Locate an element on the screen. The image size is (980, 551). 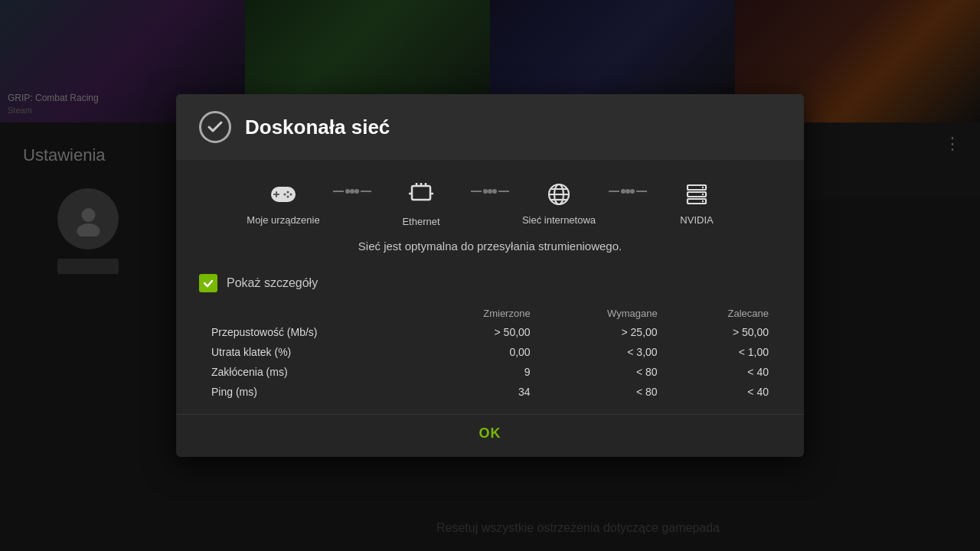
show-details-checkbox is located at coordinates (208, 283).